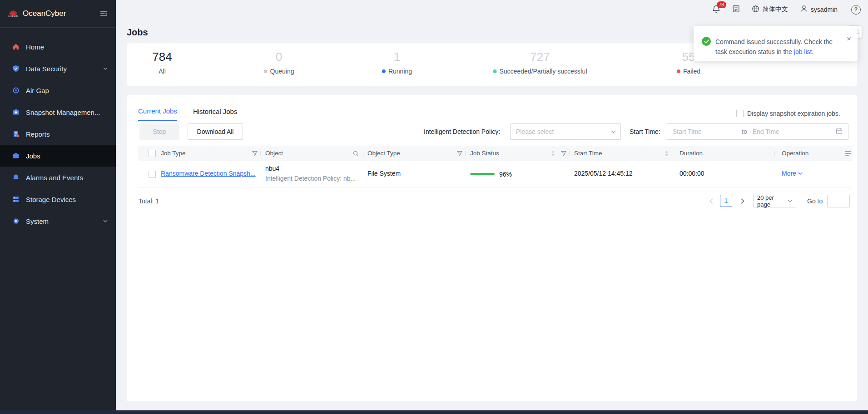  What do you see at coordinates (279, 63) in the screenshot?
I see `stat-queuing: 0 Queuing` at bounding box center [279, 63].